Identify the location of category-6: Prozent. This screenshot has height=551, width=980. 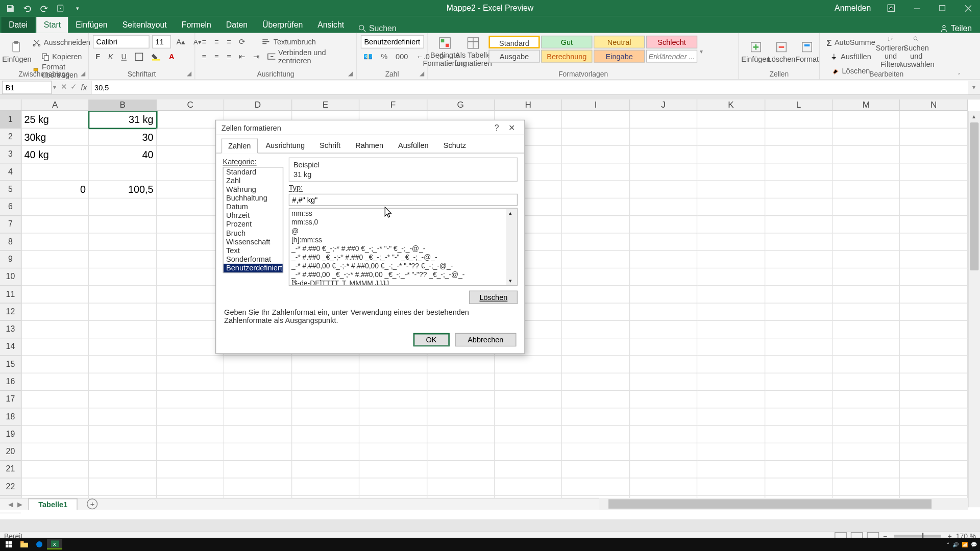
(253, 224).